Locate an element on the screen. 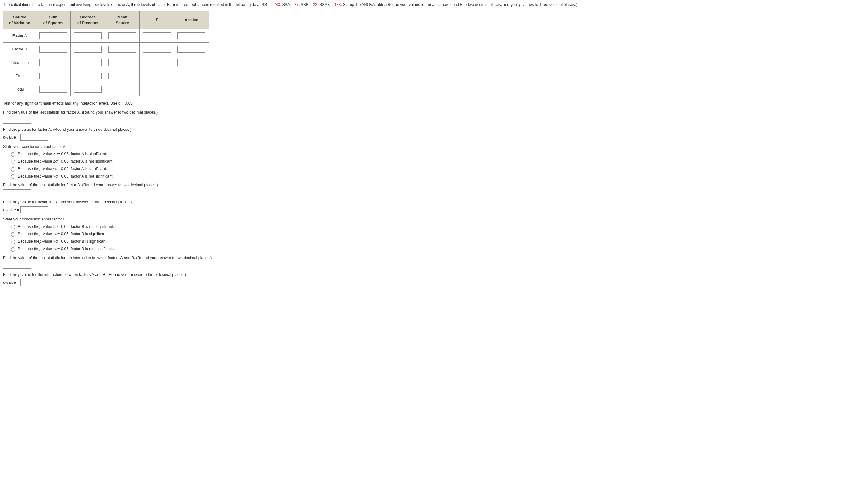  input-factor-a-test-stat is located at coordinates (17, 120).